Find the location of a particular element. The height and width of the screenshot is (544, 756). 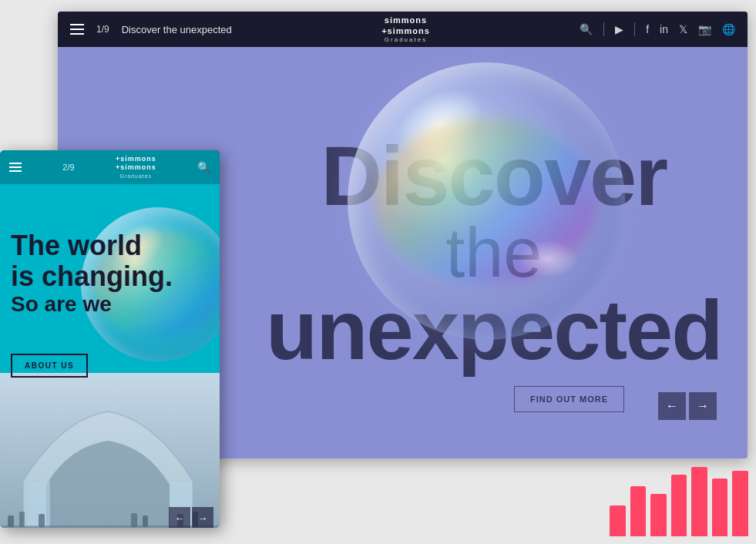

desktop-next-button: → is located at coordinates (703, 406).